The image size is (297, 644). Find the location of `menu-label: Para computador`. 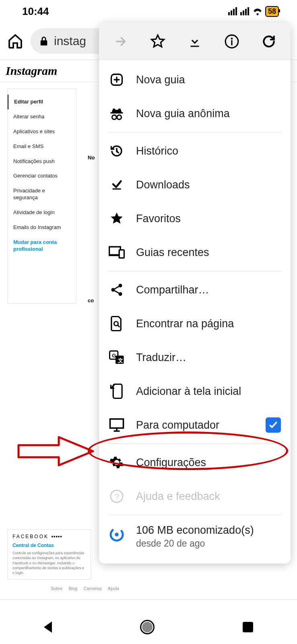

menu-label: Para computador is located at coordinates (178, 425).